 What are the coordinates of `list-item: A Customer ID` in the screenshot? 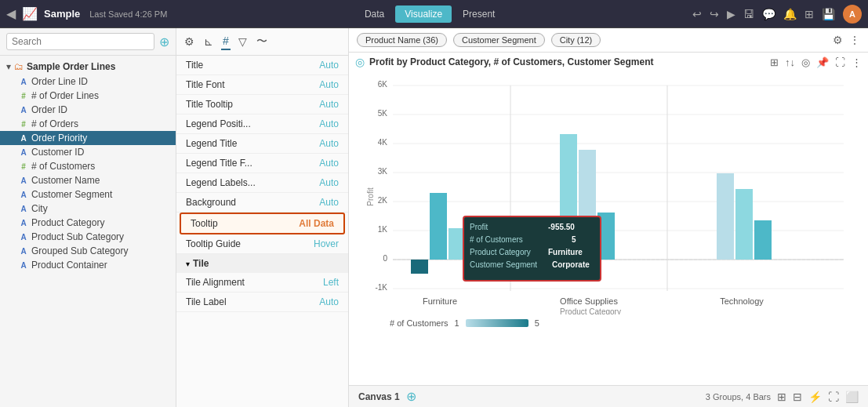 It's located at (88, 152).